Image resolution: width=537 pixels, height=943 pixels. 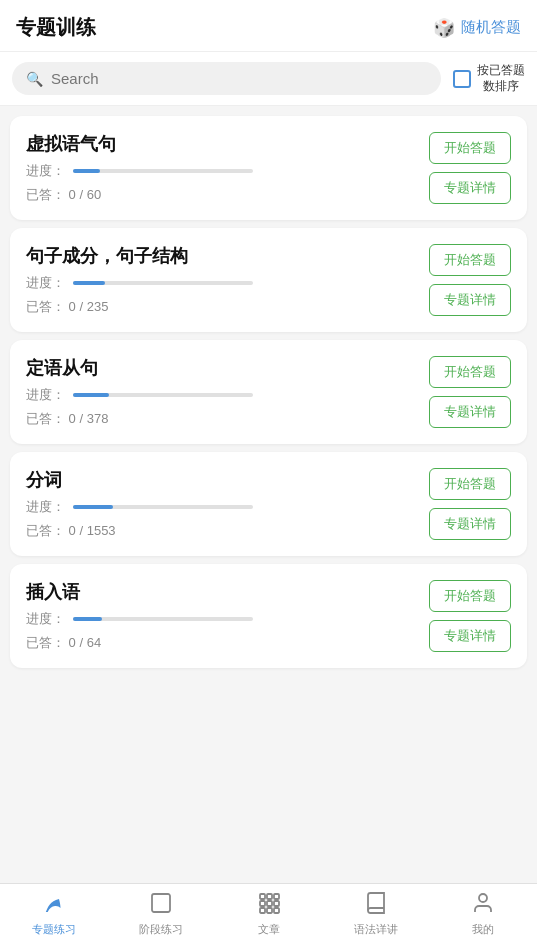 I want to click on grammar-icon, so click(x=376, y=905).